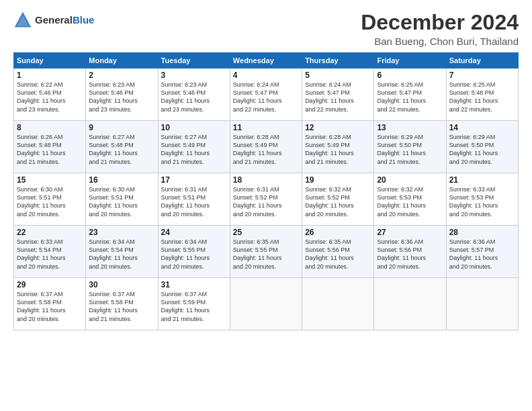 This screenshot has width=532, height=411. What do you see at coordinates (50, 149) in the screenshot?
I see `day-info: Sunrise: 6:26 AMSunset: 5:48 PMDaylight:…` at bounding box center [50, 149].